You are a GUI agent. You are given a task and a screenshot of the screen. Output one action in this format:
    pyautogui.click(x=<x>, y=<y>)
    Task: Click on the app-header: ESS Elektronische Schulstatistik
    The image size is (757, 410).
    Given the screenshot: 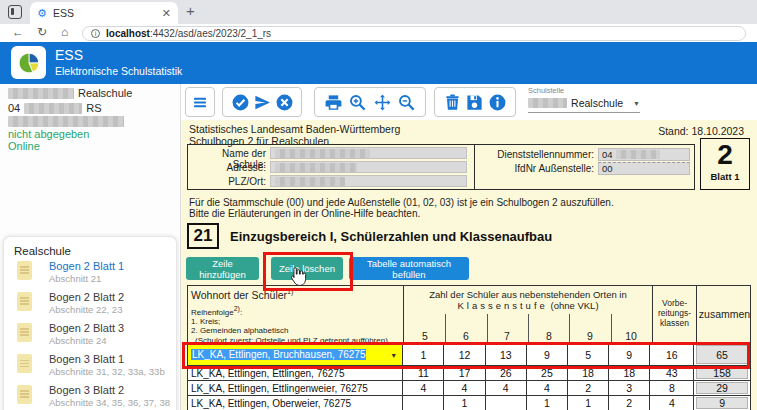 What is the action you would take?
    pyautogui.click(x=378, y=63)
    